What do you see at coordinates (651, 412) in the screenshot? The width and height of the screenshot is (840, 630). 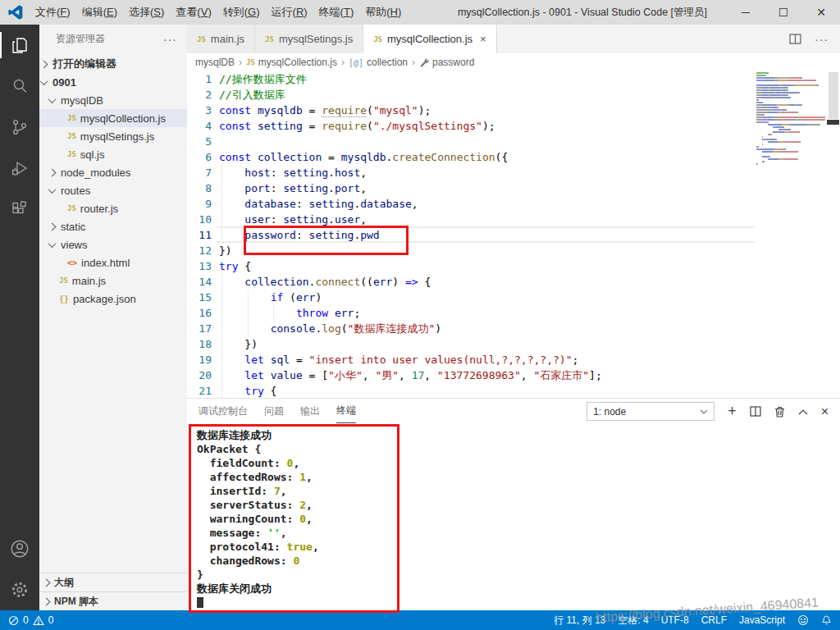 I see `terminal-select: 1: node` at bounding box center [651, 412].